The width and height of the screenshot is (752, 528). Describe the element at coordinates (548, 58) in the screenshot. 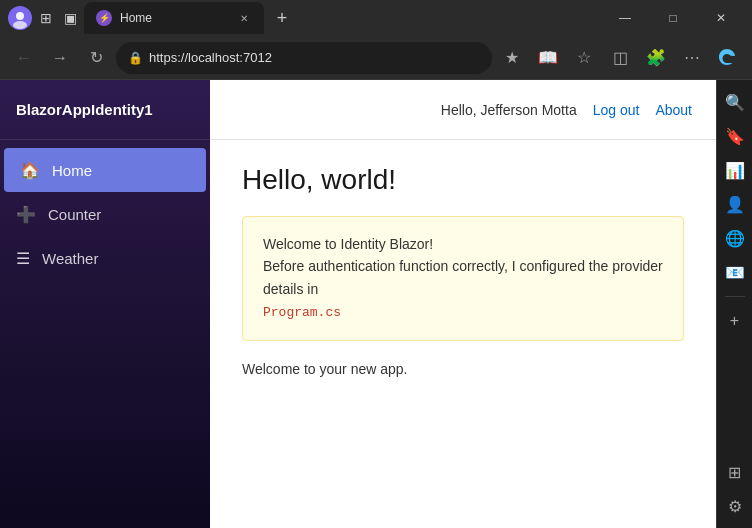

I see `reading-view-icon: 📖` at that location.